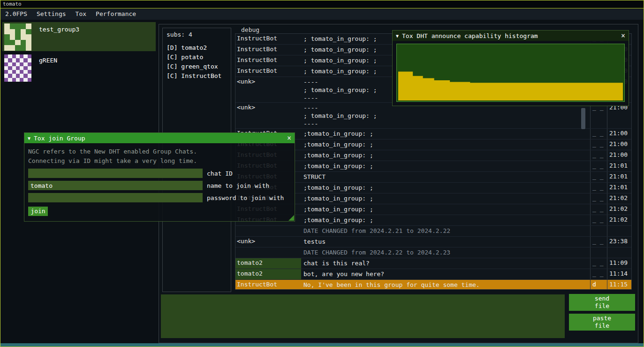 The width and height of the screenshot is (644, 347). What do you see at coordinates (447, 124) in the screenshot?
I see `message-line: ----` at bounding box center [447, 124].